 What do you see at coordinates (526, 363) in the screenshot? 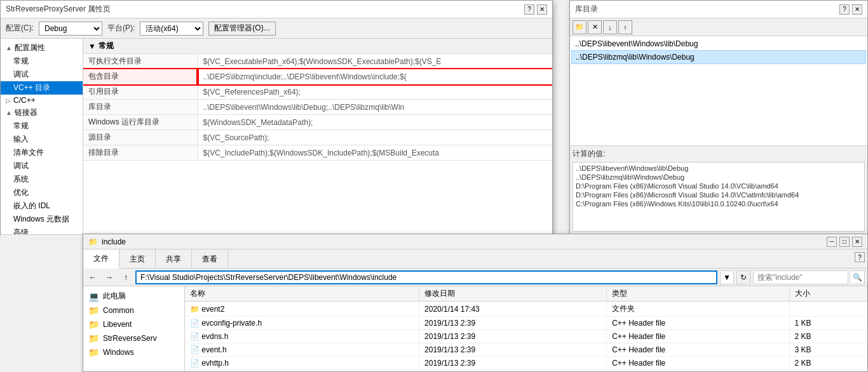
I see `file-row-evhttp: 📄 evhttp.h 2019/1/13 2:39 C++ Header fil…` at bounding box center [526, 363].